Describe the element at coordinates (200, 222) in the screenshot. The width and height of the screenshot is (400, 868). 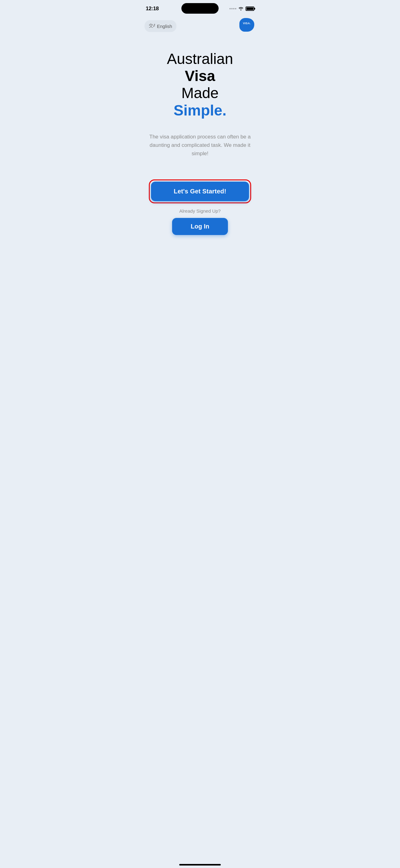
I see `login-section: Already Signed Up? Log In` at that location.